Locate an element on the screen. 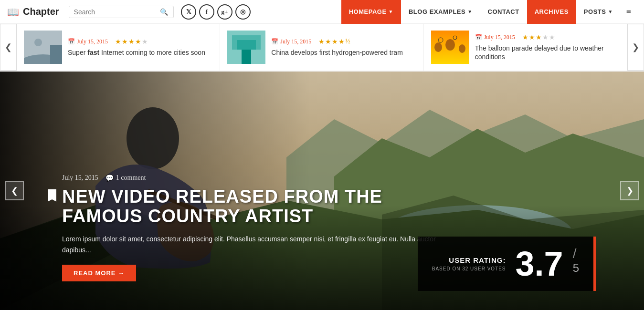 This screenshot has width=644, height=310. comment-icon: 💬 is located at coordinates (110, 178).